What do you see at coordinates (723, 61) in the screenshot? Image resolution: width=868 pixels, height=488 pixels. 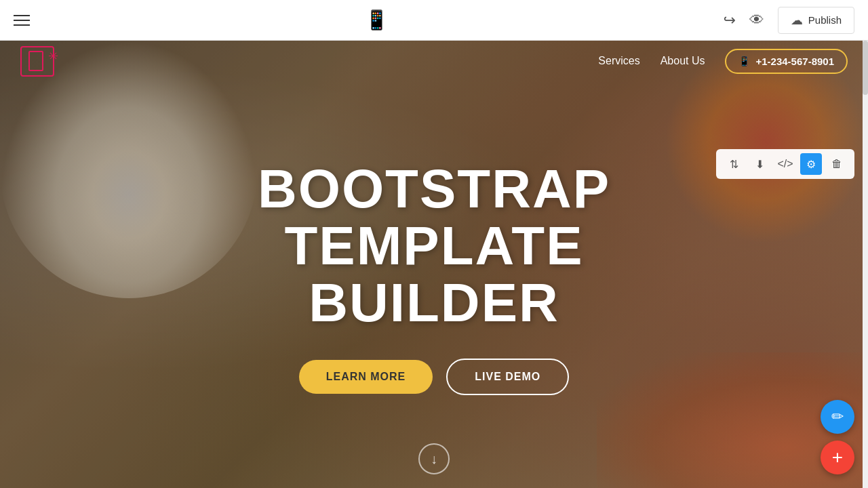 I see `site-nav-links: Services About Us 📱 +1-234-567-8901` at bounding box center [723, 61].